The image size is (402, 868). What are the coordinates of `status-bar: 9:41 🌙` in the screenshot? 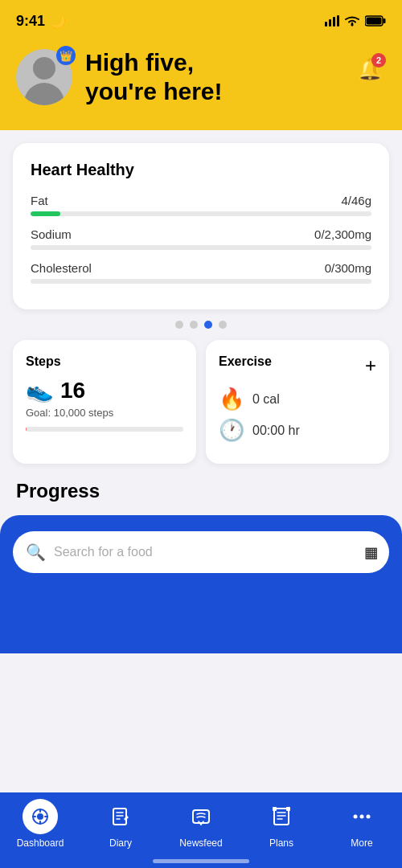 It's located at (201, 20).